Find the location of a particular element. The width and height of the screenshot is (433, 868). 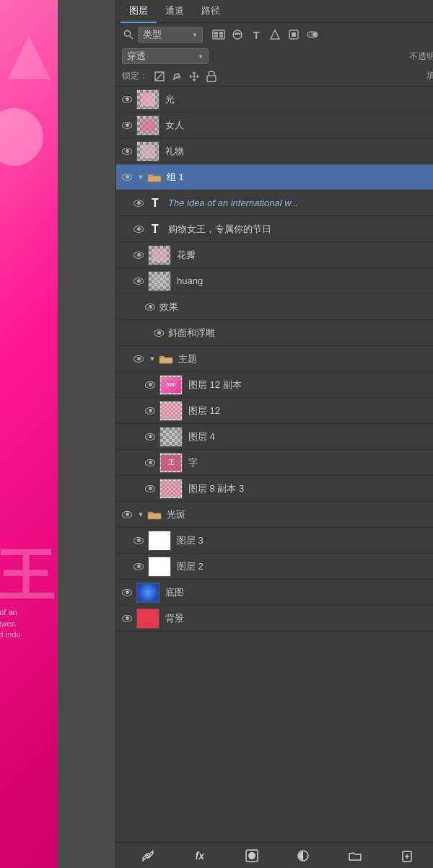

layer-group-zu1: ▼ 组 1 is located at coordinates (274, 177).